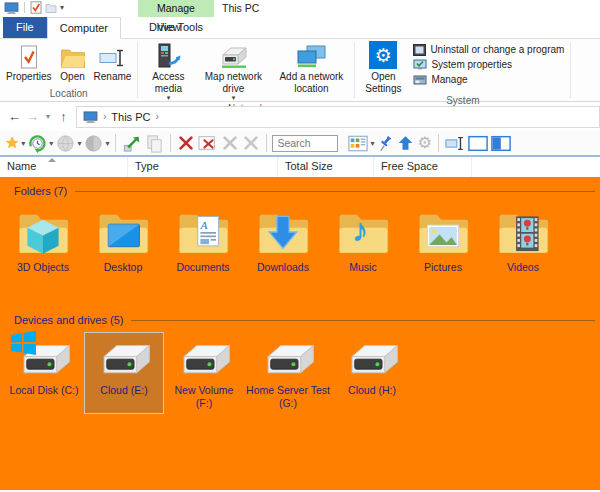 This screenshot has width=600, height=492. What do you see at coordinates (66, 143) in the screenshot?
I see `email-button-disabled` at bounding box center [66, 143].